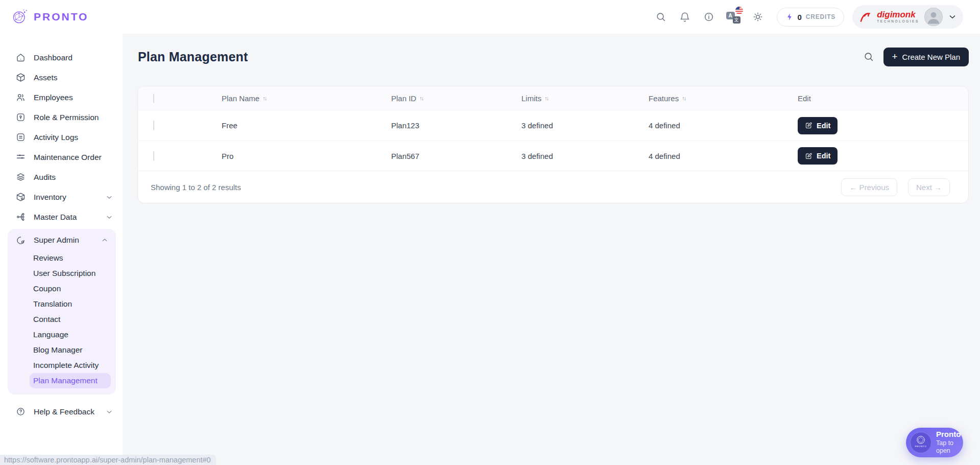 This screenshot has width=980, height=465. What do you see at coordinates (664, 98) in the screenshot?
I see `column-header-features: Features` at bounding box center [664, 98].